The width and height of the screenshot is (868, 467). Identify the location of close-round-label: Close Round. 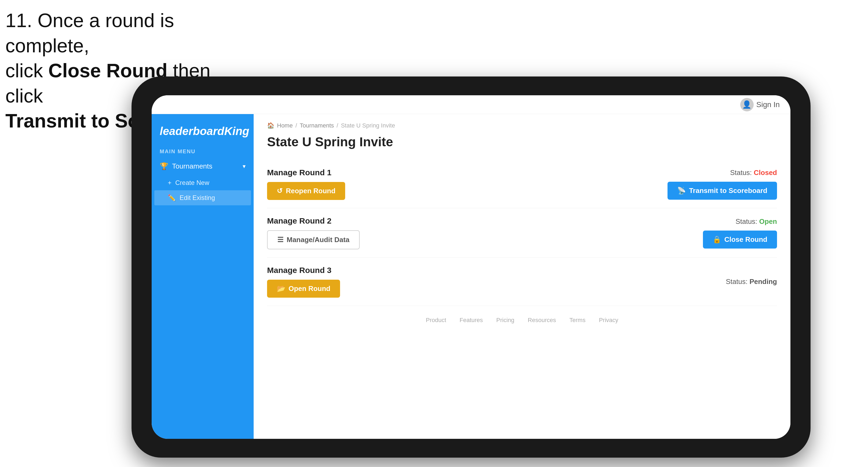
(746, 240).